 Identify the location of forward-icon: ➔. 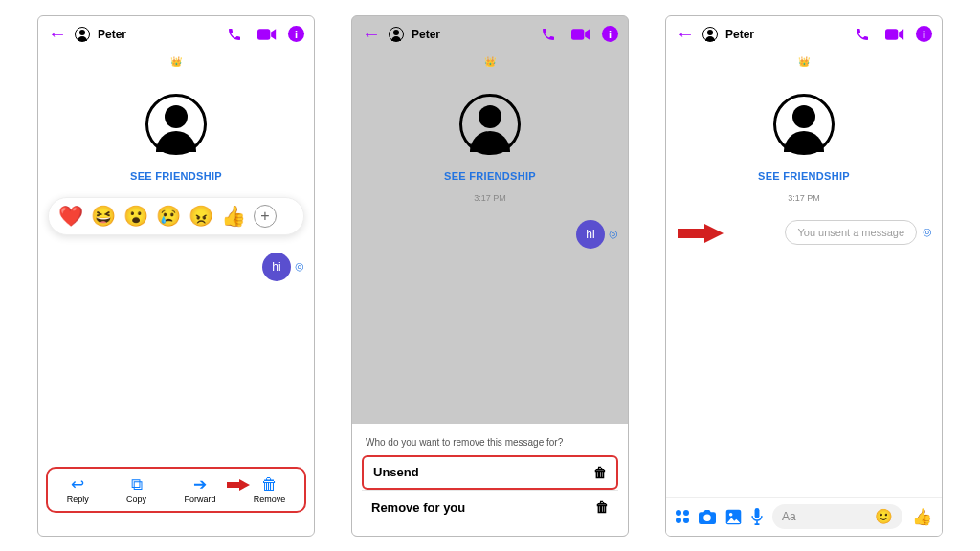
(200, 484).